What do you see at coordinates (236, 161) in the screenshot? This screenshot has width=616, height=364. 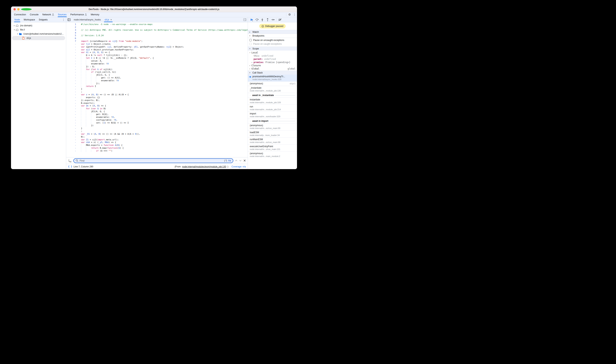 I see `chevron-up-icon` at bounding box center [236, 161].